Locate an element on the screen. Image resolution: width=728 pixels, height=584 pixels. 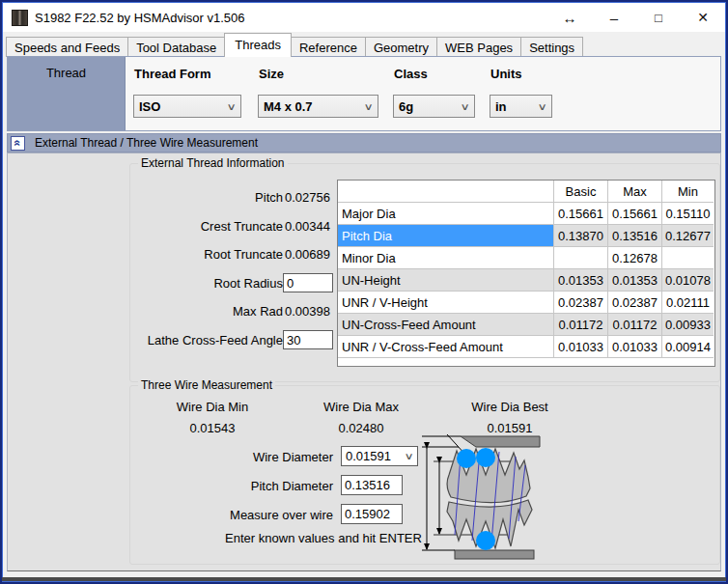
root-truncate-label: Root Truncate is located at coordinates (243, 255).